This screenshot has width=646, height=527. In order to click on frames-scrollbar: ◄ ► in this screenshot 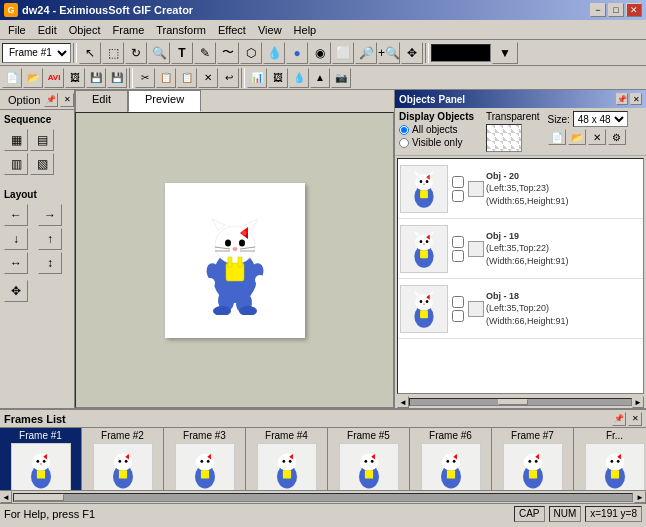, I will do `click(323, 496)`.